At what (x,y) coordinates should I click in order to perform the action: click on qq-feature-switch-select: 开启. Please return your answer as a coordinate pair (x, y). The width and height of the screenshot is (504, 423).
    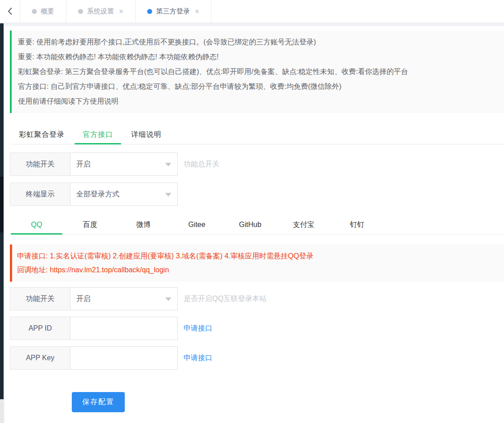
    Looking at the image, I should click on (124, 299).